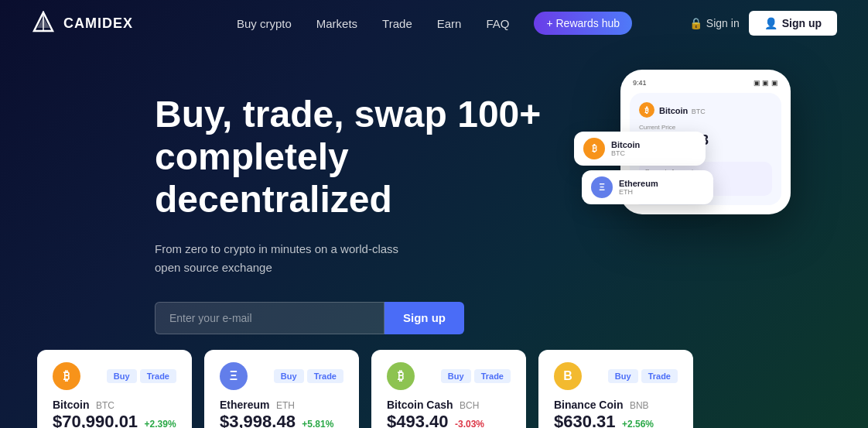  What do you see at coordinates (282, 376) in the screenshot?
I see `coin-card-header: Ξ Buy Trade` at bounding box center [282, 376].